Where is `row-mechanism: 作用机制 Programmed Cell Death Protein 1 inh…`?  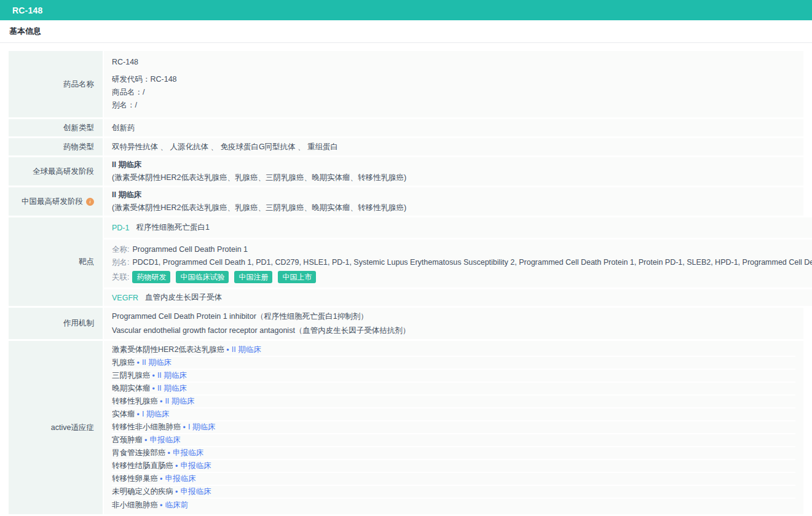 row-mechanism: 作用机制 Programmed Cell Death Protein 1 inh… is located at coordinates (406, 323).